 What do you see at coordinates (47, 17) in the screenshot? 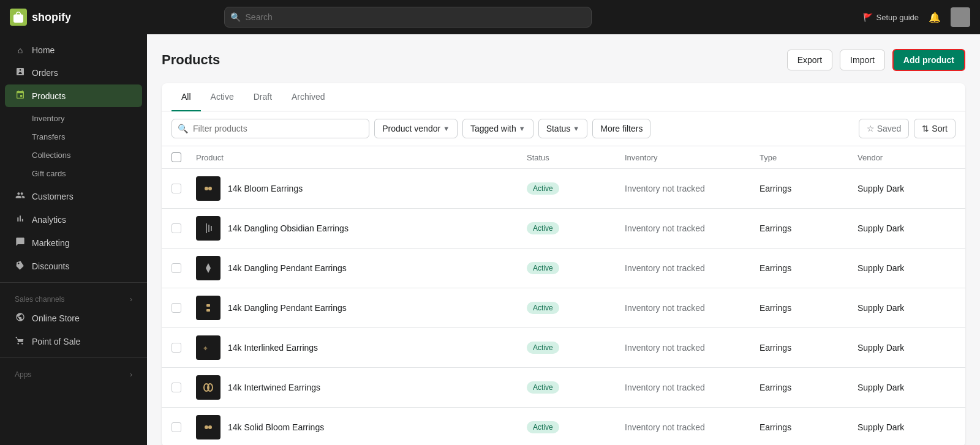
I see `logo: shopify` at bounding box center [47, 17].